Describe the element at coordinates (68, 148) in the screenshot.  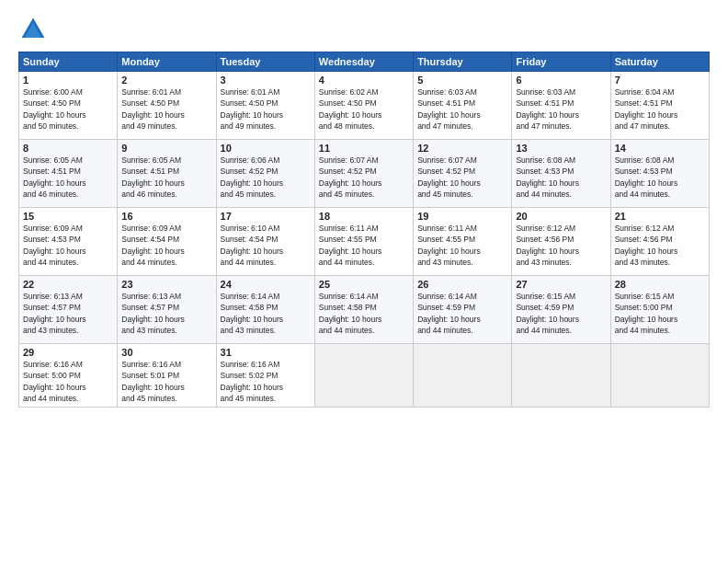
I see `day-number: 8` at that location.